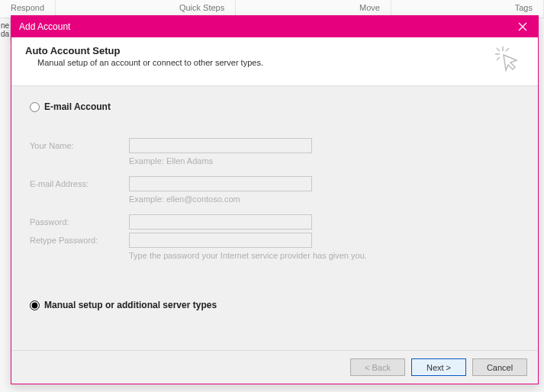  I want to click on cursor-click-icon, so click(509, 59).